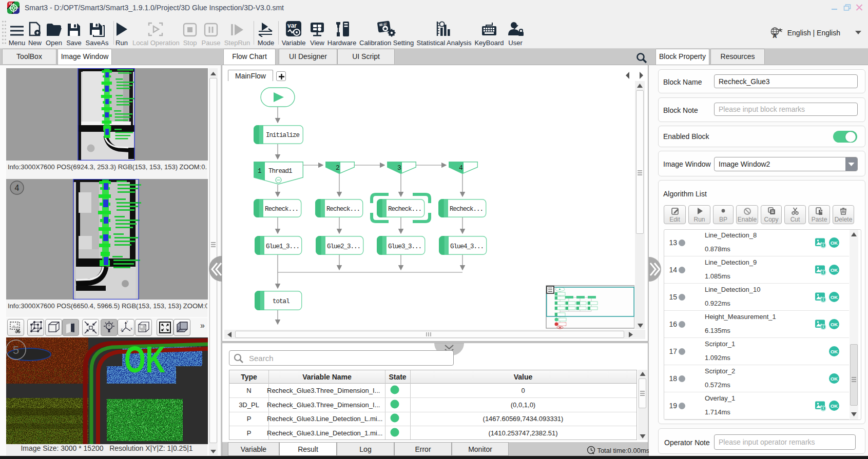  I want to click on svg-text: S3, so click(11, 4).